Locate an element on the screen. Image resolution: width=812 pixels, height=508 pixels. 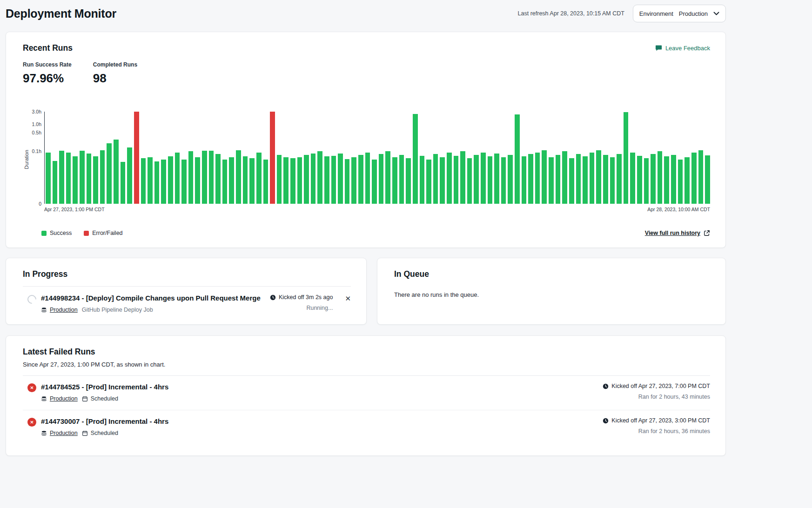
run-title: #144784525 - [Prod] Incremental - 4hrs is located at coordinates (322, 387).